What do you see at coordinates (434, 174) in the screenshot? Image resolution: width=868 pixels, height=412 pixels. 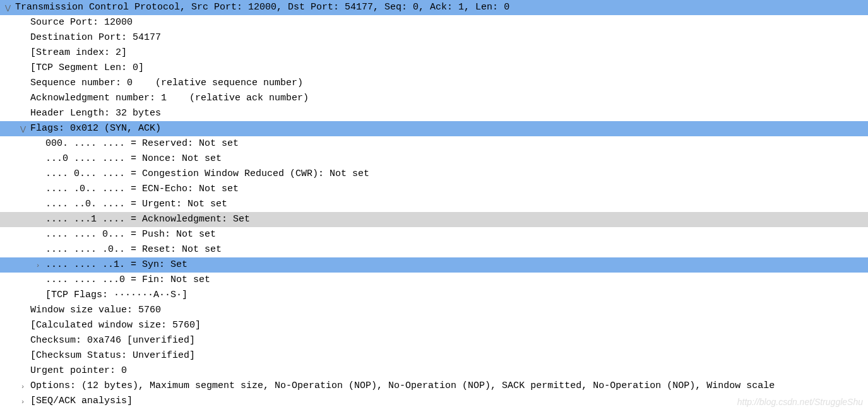 I see `flag-cwr-row: .... 0... .... = Congestion Window Reduc…` at bounding box center [434, 174].